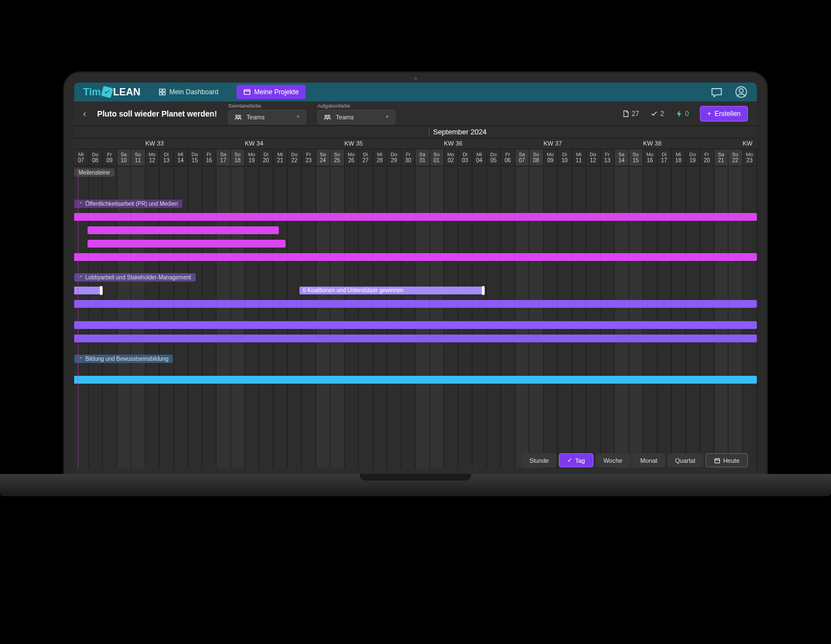 Image resolution: width=831 pixels, height=644 pixels. I want to click on day-cell: Mo12, so click(153, 157).